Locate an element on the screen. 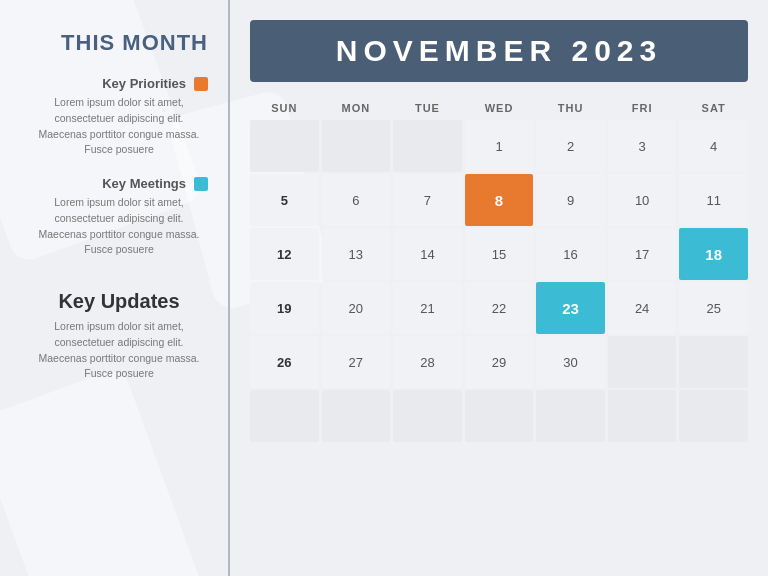 The width and height of the screenshot is (768, 576). key-meetings-header: Key Meetings is located at coordinates (119, 184).